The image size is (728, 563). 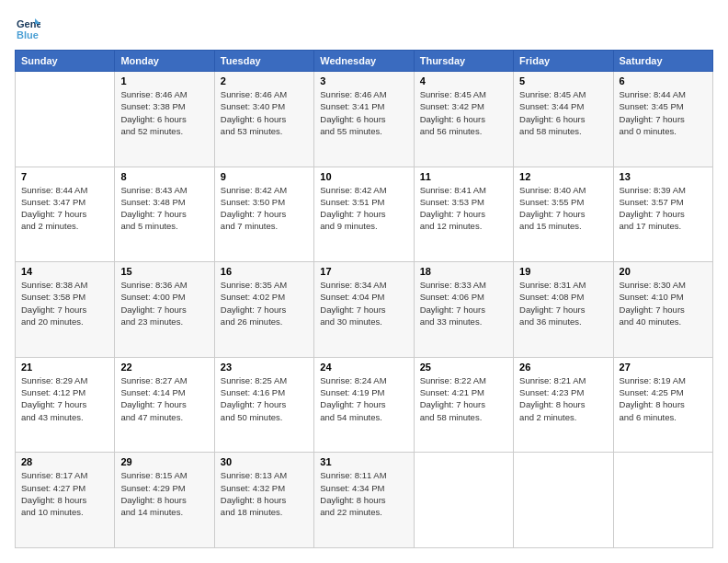 What do you see at coordinates (664, 177) in the screenshot?
I see `day-number: 13` at bounding box center [664, 177].